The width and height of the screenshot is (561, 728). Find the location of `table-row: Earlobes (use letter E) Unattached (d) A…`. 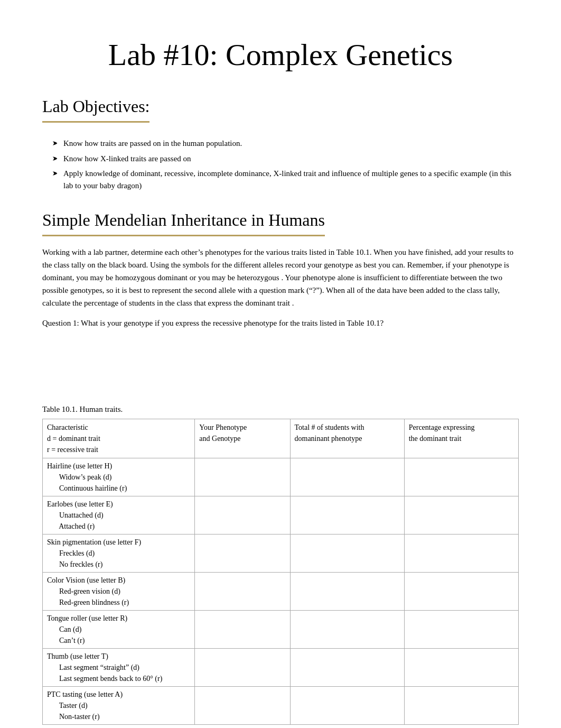

table-row: Earlobes (use letter E) Unattached (d) A… is located at coordinates (281, 515).